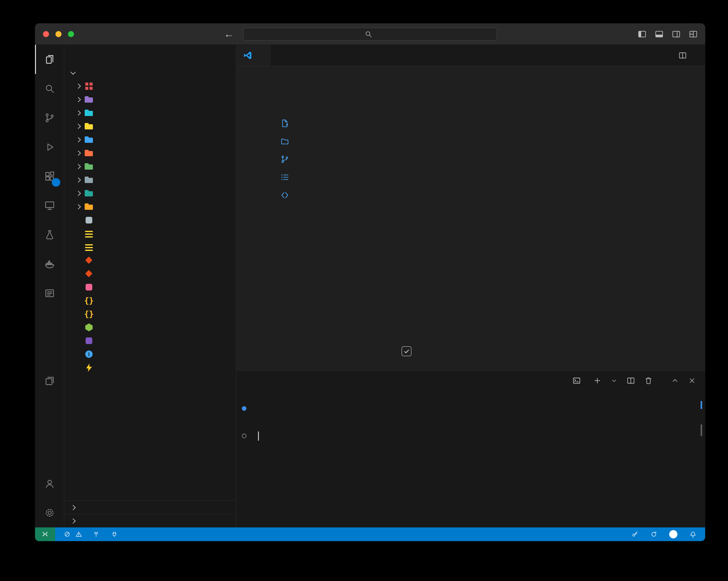 The width and height of the screenshot is (728, 581). I want to click on activity-source-control, so click(49, 118).